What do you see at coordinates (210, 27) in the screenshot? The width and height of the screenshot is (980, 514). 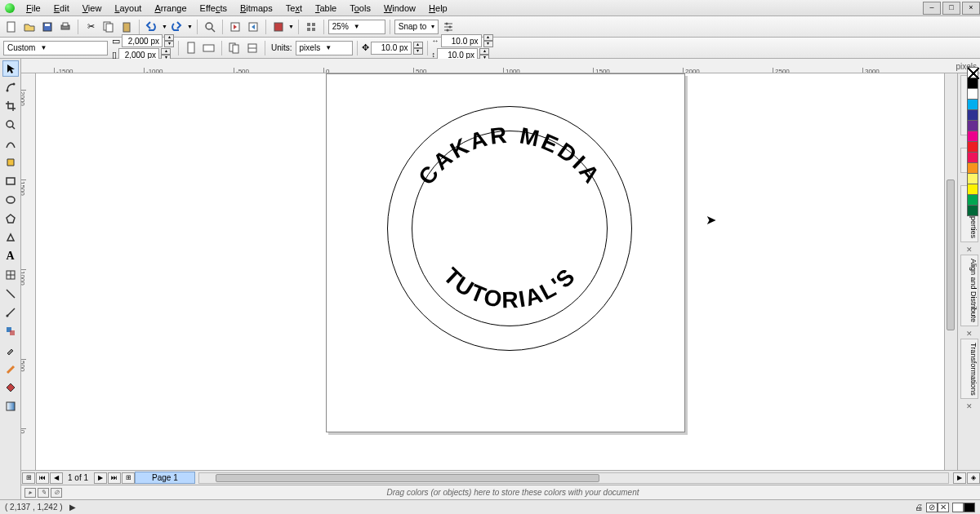 I see `search-icon` at bounding box center [210, 27].